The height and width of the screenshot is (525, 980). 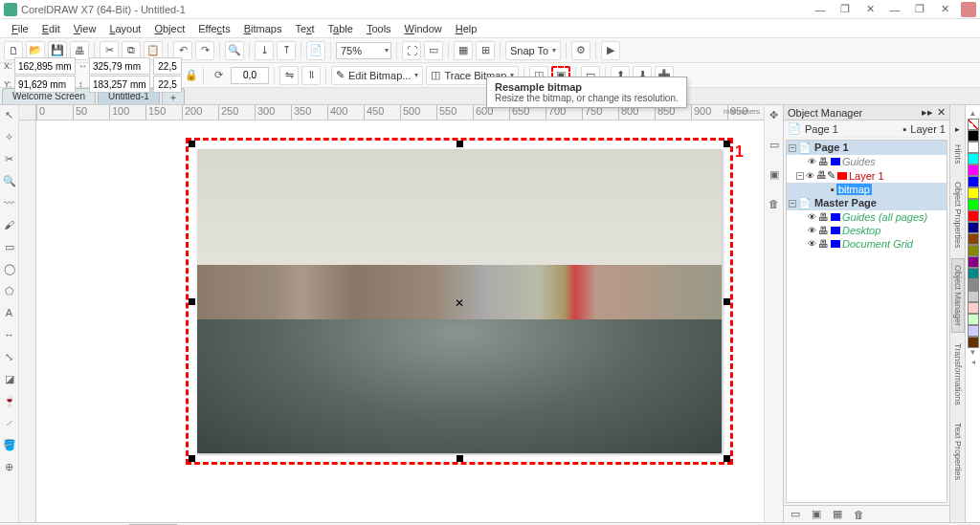 I want to click on menu-view: View, so click(x=85, y=29).